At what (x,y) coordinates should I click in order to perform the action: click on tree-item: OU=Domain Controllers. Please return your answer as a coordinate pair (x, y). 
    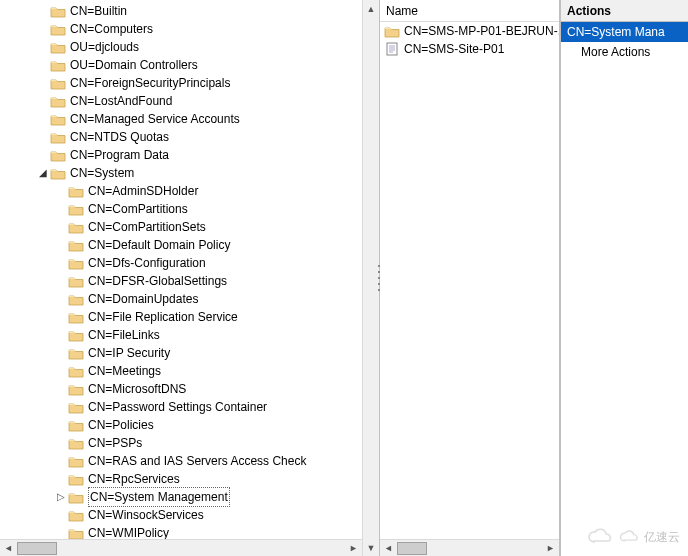
    Looking at the image, I should click on (190, 65).